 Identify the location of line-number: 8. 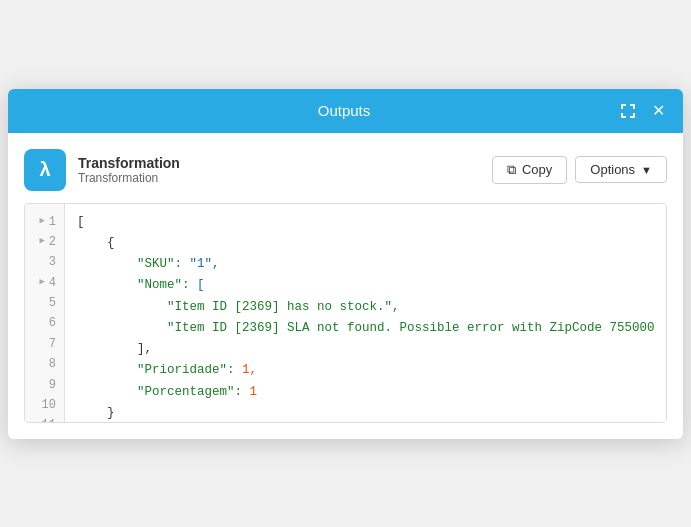
(46, 364).